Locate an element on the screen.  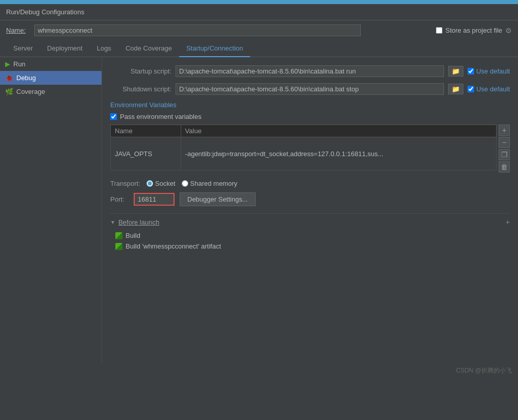
mode-run-label: Run is located at coordinates (19, 64).